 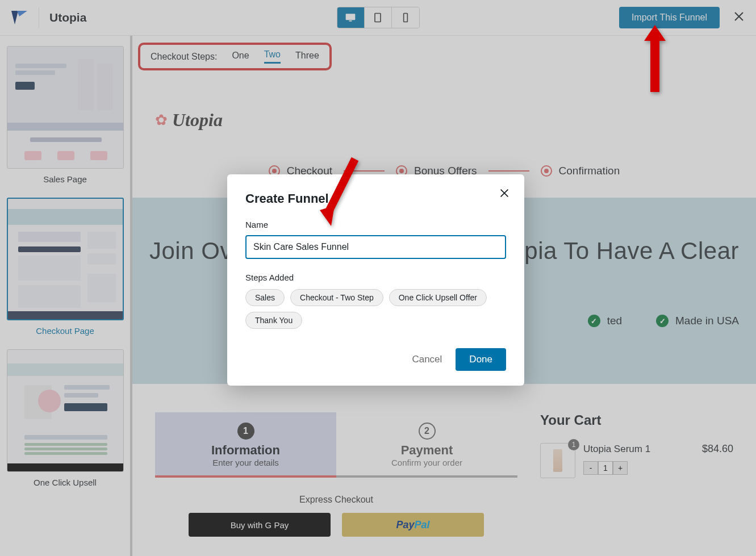 I want to click on modal-title: Create Funnel, so click(x=376, y=199).